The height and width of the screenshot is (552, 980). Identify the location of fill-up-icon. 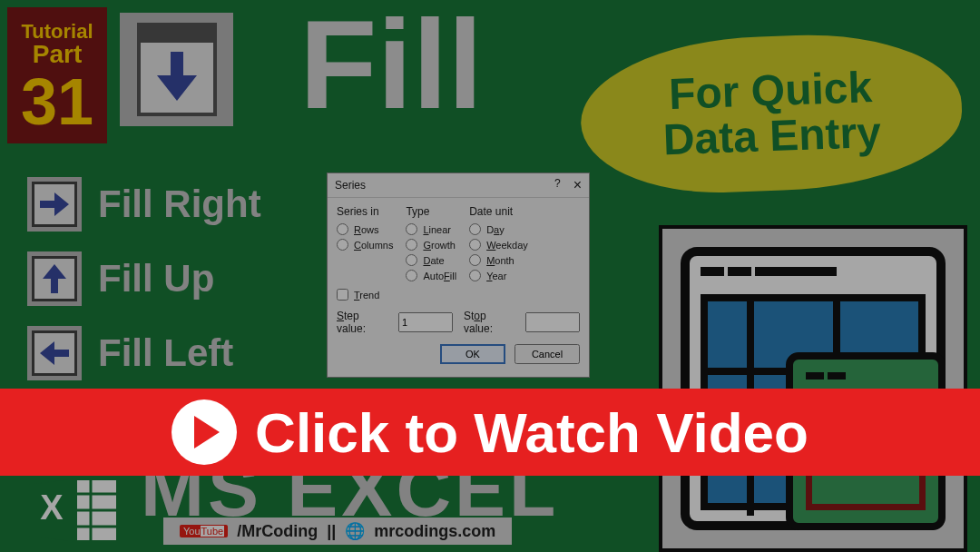
(54, 279).